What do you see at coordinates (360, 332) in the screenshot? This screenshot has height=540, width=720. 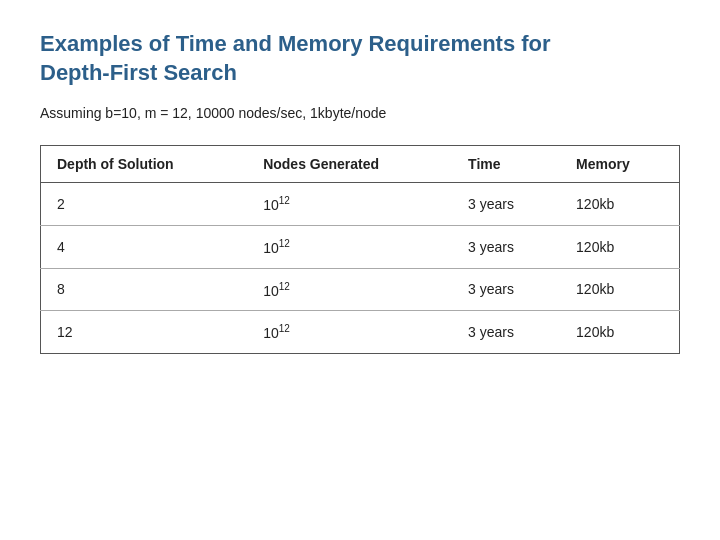 I see `table-row: 12 1012 3 years 120kb` at bounding box center [360, 332].